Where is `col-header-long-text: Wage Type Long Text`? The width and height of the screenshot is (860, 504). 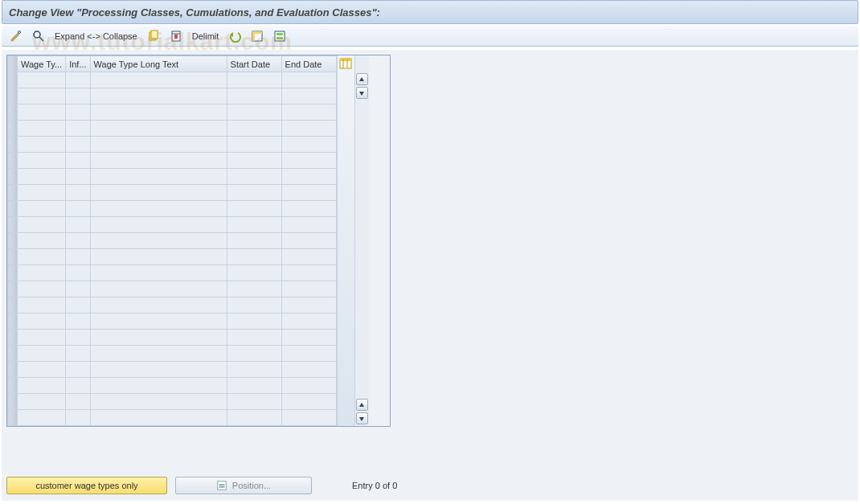
col-header-long-text: Wage Type Long Text is located at coordinates (158, 64).